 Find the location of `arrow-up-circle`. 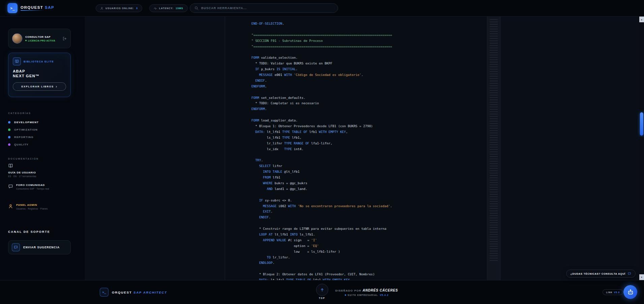

arrow-up-circle is located at coordinates (322, 290).